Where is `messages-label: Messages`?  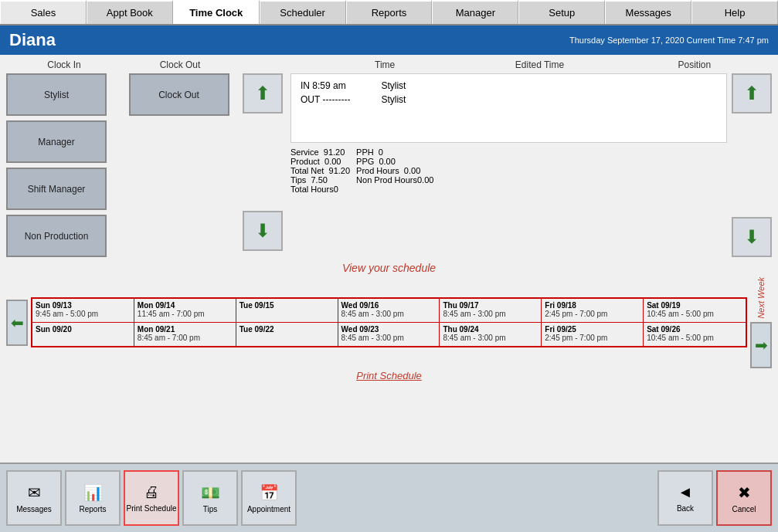
messages-label: Messages is located at coordinates (34, 510).